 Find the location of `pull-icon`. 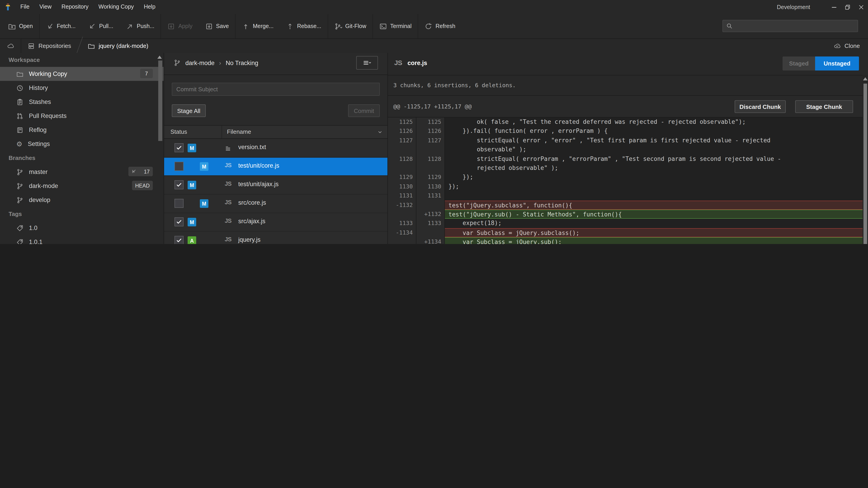

pull-icon is located at coordinates (92, 26).